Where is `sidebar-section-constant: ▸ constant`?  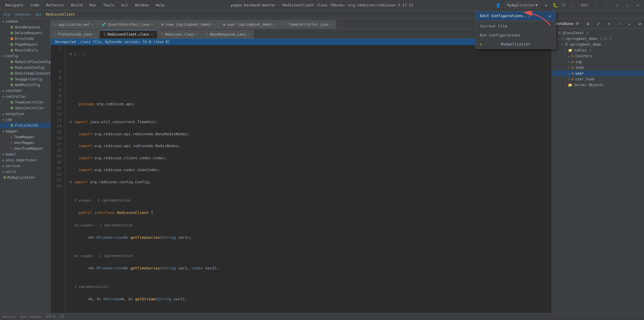
sidebar-section-constant: ▸ constant is located at coordinates (25, 91).